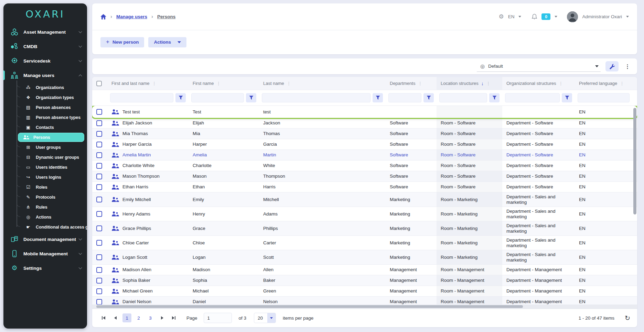 The image size is (644, 332). What do you see at coordinates (365, 280) in the screenshot?
I see `table-row: Sophia BakerSophiaBakerManagementRoom - …` at bounding box center [365, 280].